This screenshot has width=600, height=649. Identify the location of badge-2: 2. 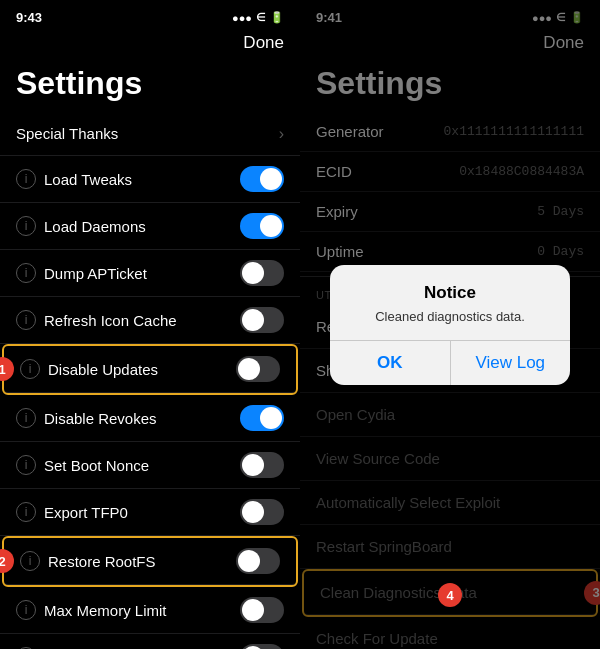
(7, 561).